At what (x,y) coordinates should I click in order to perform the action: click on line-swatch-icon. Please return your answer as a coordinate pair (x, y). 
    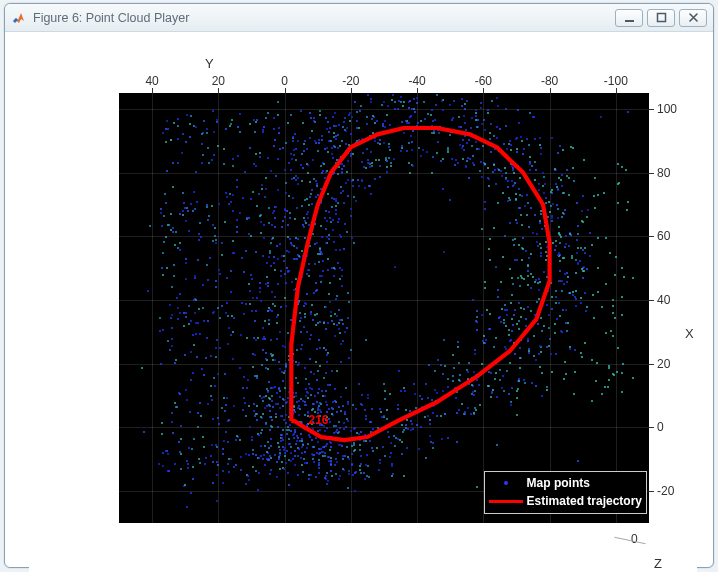
    Looking at the image, I should click on (506, 501).